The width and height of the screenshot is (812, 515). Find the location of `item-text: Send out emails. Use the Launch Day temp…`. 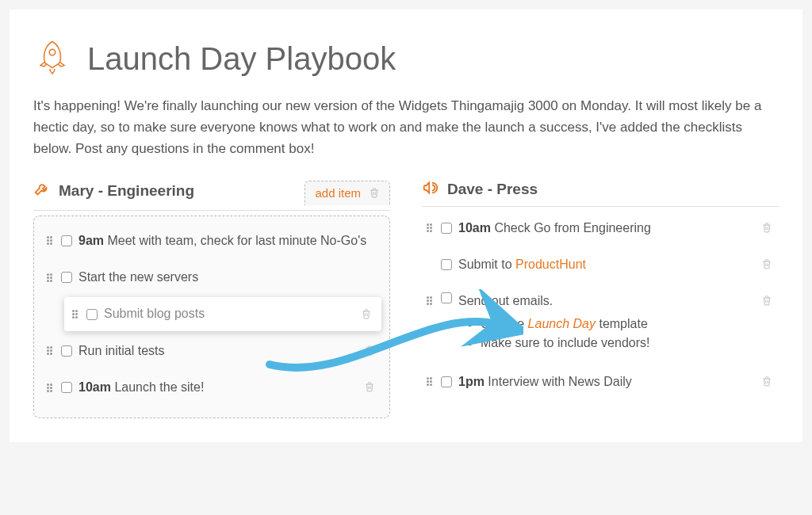

item-text: Send out emails. Use the Launch Day temp… is located at coordinates (607, 323).